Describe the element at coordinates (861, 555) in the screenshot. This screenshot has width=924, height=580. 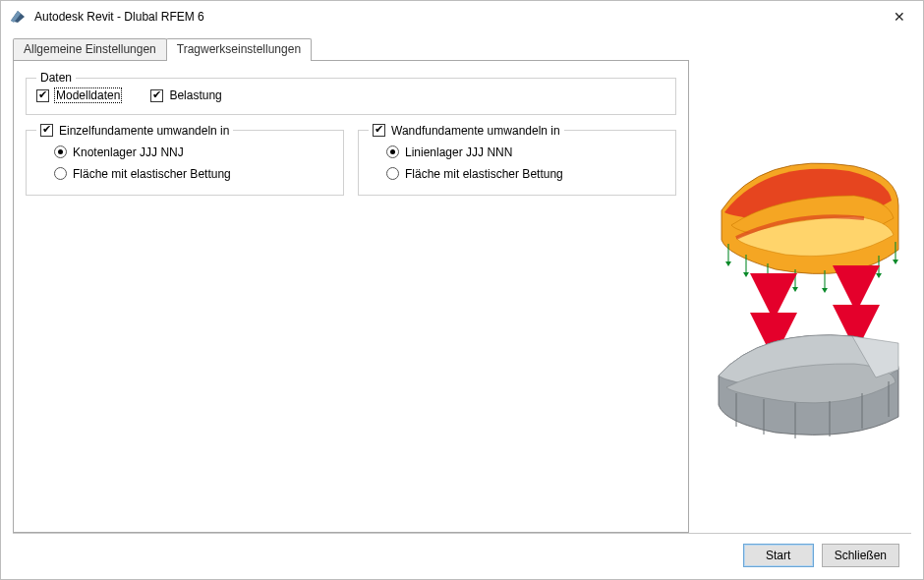
I see `close-button: Schließen` at that location.